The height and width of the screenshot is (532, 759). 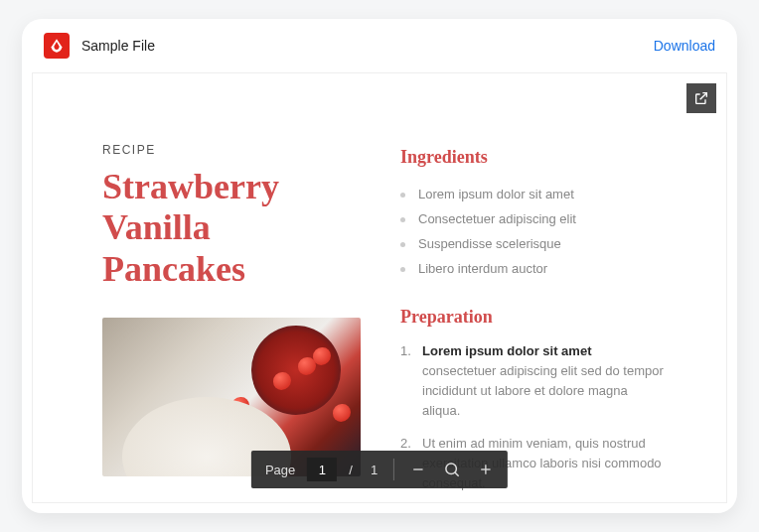 What do you see at coordinates (280, 470) in the screenshot?
I see `page-label: Page` at bounding box center [280, 470].